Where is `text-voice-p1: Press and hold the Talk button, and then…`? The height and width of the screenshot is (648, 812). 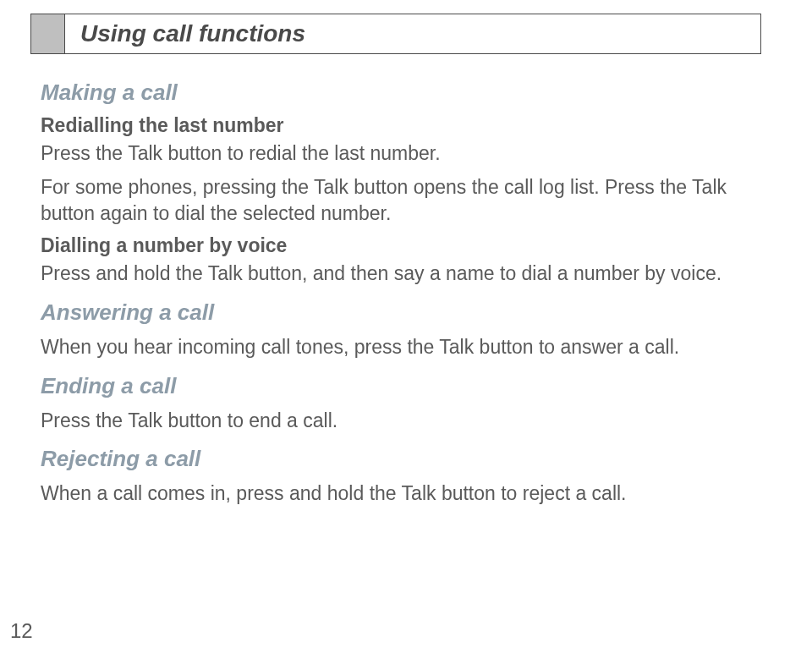
text-voice-p1: Press and hold the Talk button, and then… is located at coordinates (401, 274).